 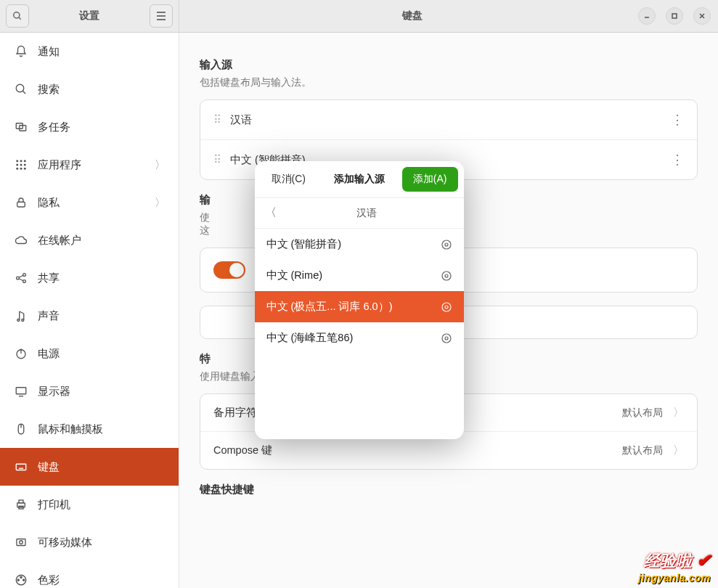 I want to click on language-header: 汉语, so click(x=367, y=213).